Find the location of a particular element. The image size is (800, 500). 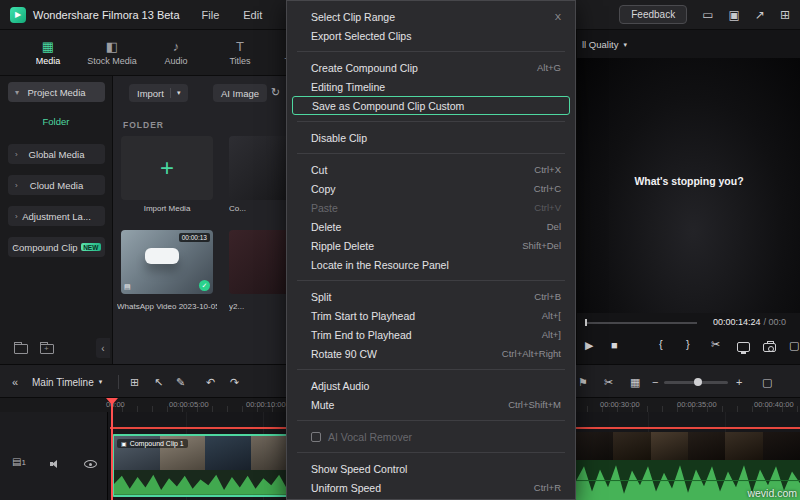

sidebar-item-project-media: ▾ Project Media is located at coordinates (56, 92).